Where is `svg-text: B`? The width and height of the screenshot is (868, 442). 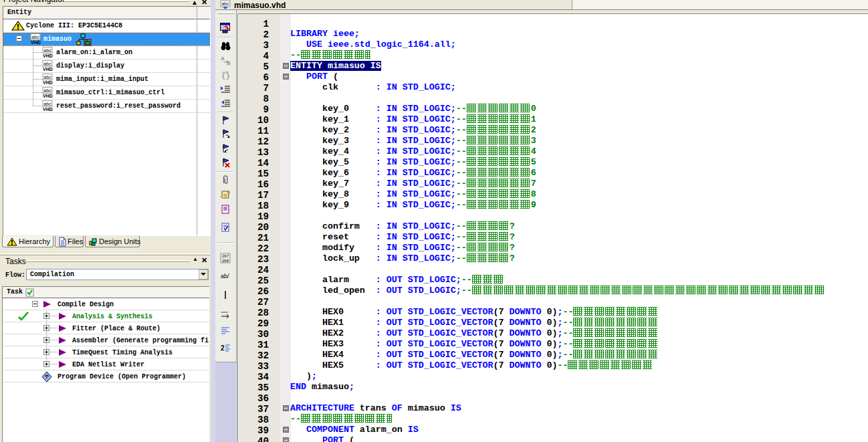 svg-text: B is located at coordinates (229, 63).